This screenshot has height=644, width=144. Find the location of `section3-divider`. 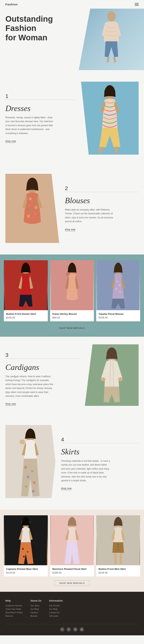

section3-divider is located at coordinates (43, 358).